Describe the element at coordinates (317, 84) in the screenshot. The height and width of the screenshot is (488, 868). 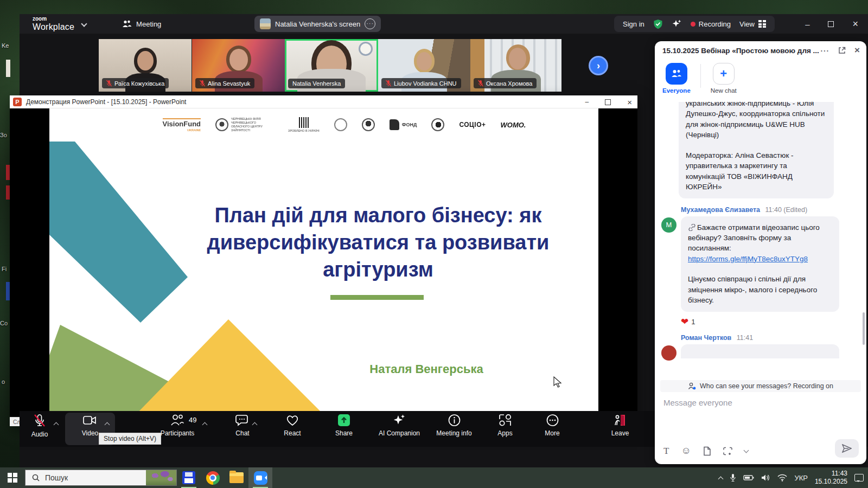
I see `participant-name: Natalia Venherska` at that location.